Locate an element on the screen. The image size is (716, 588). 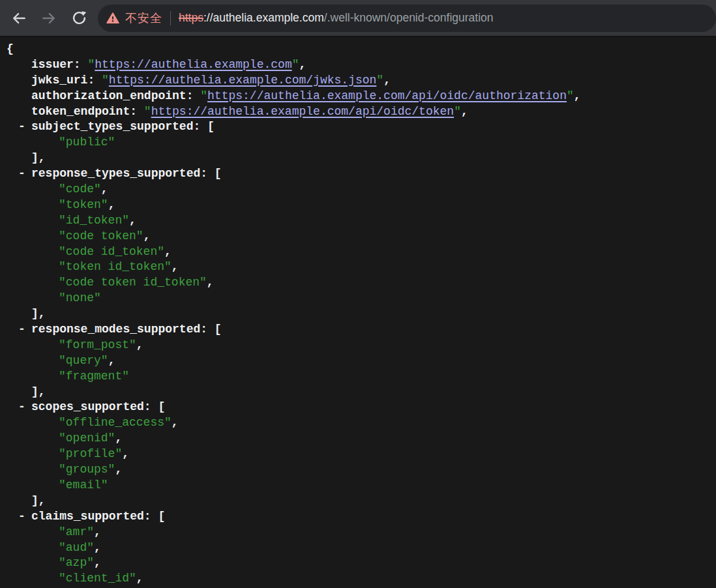
json-key: token_endpoint: is located at coordinates (87, 111).